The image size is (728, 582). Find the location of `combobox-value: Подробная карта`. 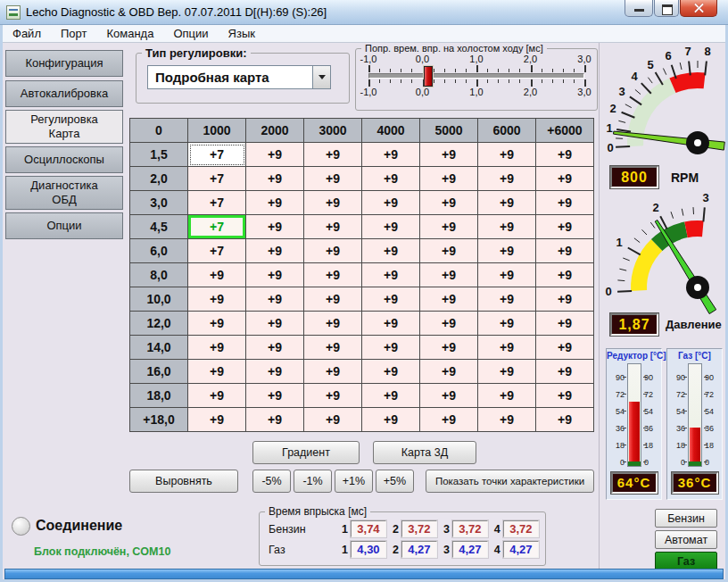

combobox-value: Подробная карта is located at coordinates (230, 77).